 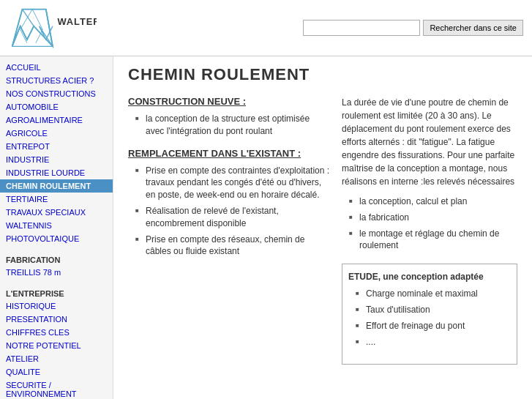 What do you see at coordinates (433, 202) in the screenshot?
I see `list-item: la conception, calcul et plan` at bounding box center [433, 202].